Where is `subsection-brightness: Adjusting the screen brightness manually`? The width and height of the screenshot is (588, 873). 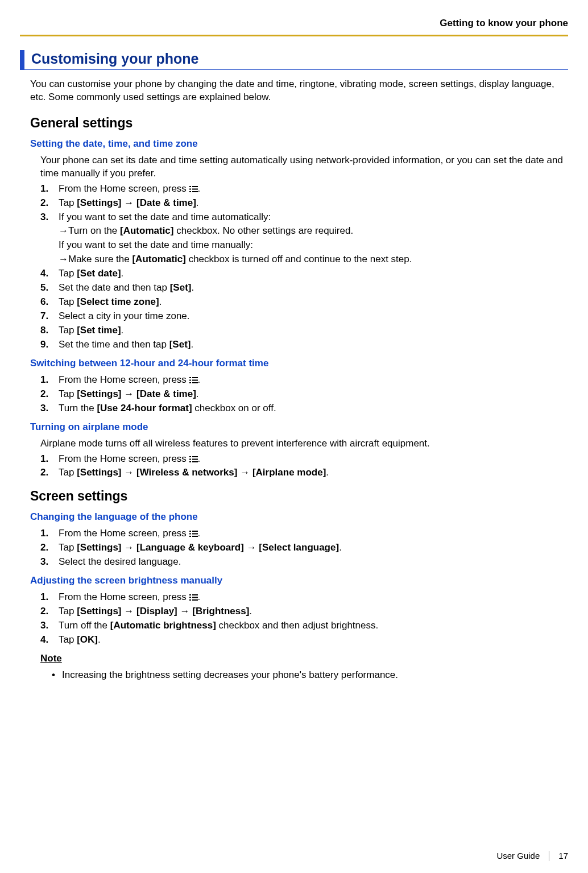
subsection-brightness: Adjusting the screen brightness manually is located at coordinates (299, 581).